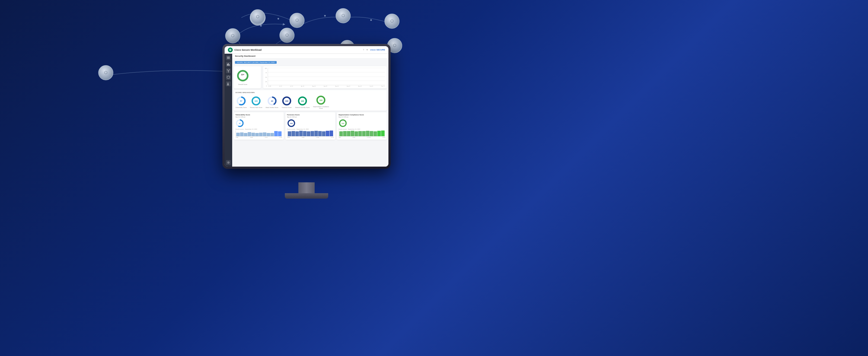 This screenshot has height=356, width=868. I want to click on forensics-card-title: Forensics Score, so click(310, 115).